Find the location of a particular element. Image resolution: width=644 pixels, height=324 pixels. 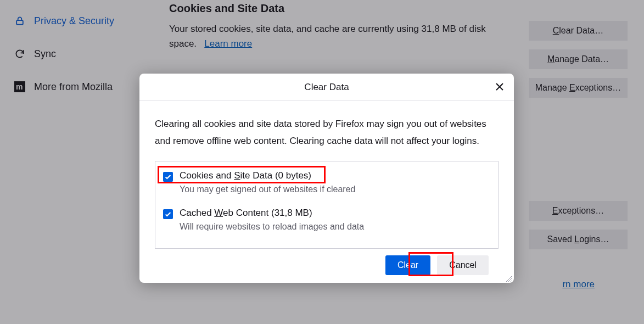

clear-button: Clear is located at coordinates (408, 265).